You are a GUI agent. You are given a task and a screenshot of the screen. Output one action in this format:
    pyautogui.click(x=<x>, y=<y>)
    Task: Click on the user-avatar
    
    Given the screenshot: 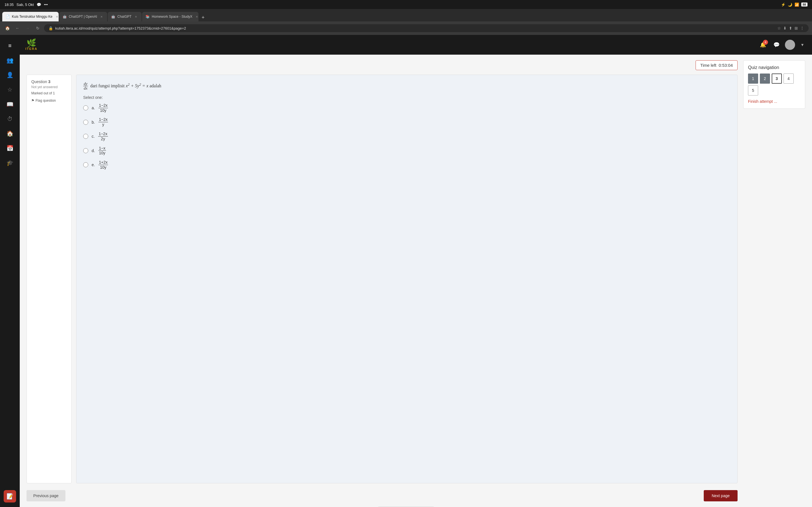 What is the action you would take?
    pyautogui.click(x=790, y=45)
    